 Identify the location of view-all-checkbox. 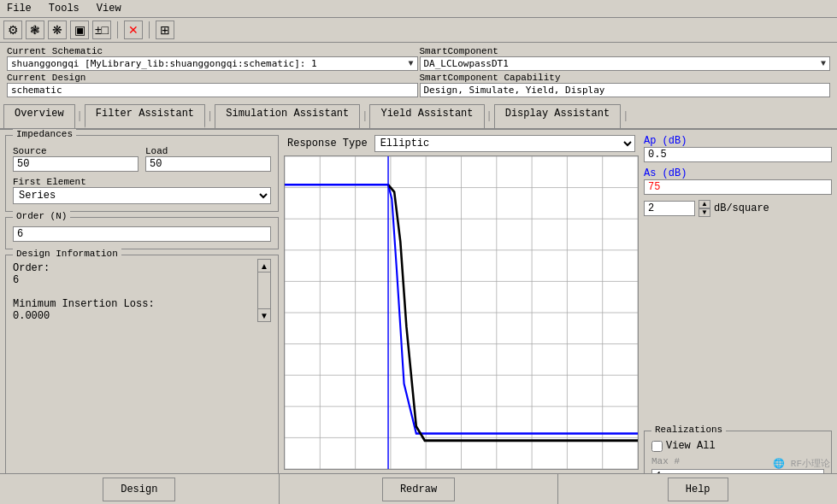
(657, 446).